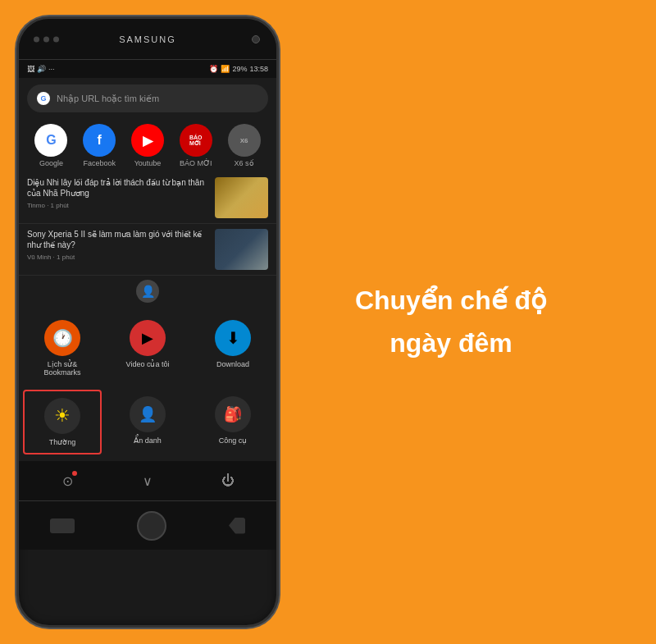 The width and height of the screenshot is (656, 644). I want to click on status-icon-camera: 🖼, so click(31, 69).